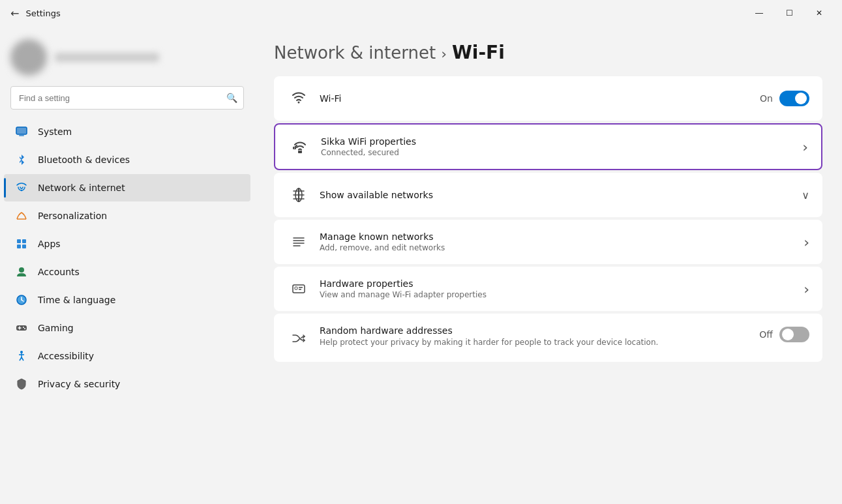  Describe the element at coordinates (806, 289) in the screenshot. I see `hardware-props-right` at that location.